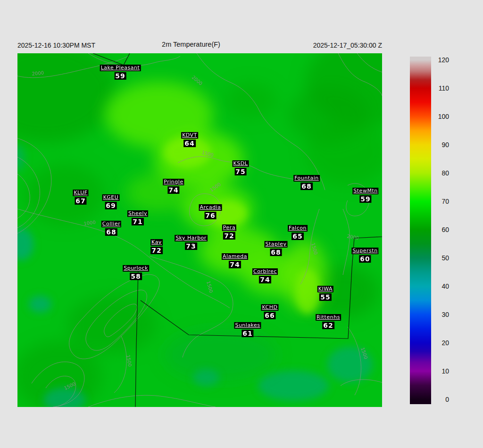 The width and height of the screenshot is (483, 448). What do you see at coordinates (138, 214) in the screenshot?
I see `station-name: Sheely` at bounding box center [138, 214].